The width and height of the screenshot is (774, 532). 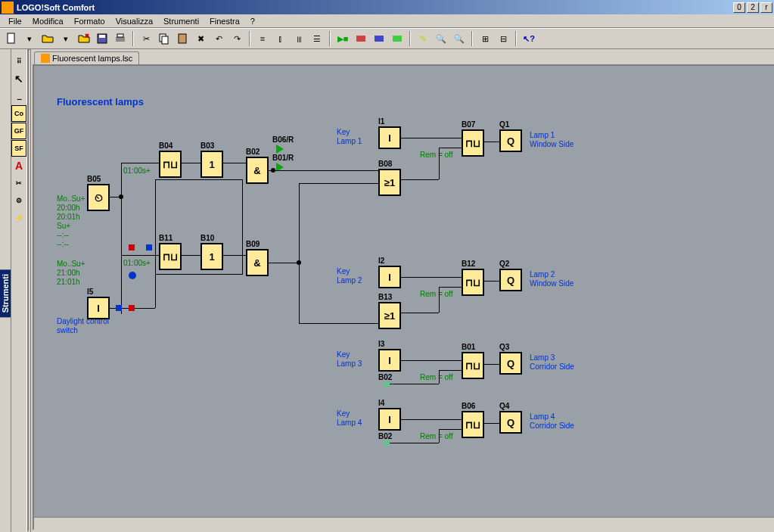 What do you see at coordinates (390, 316) in the screenshot?
I see `block-B13: ≥1` at bounding box center [390, 316].